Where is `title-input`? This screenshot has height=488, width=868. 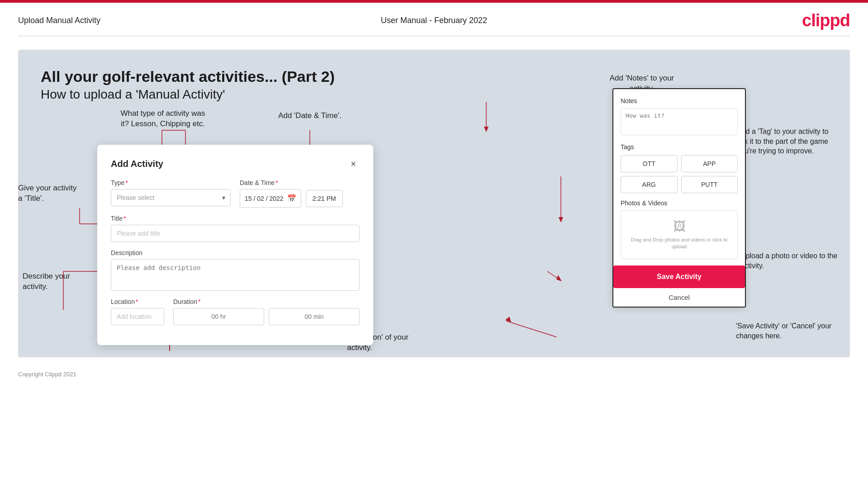
title-input is located at coordinates (235, 233).